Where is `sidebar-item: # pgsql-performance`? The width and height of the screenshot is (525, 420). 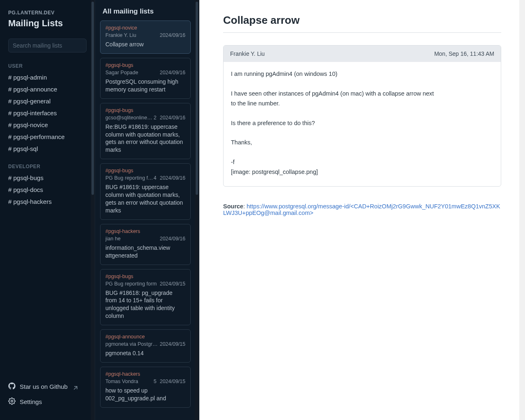
sidebar-item: # pgsql-performance is located at coordinates (48, 137).